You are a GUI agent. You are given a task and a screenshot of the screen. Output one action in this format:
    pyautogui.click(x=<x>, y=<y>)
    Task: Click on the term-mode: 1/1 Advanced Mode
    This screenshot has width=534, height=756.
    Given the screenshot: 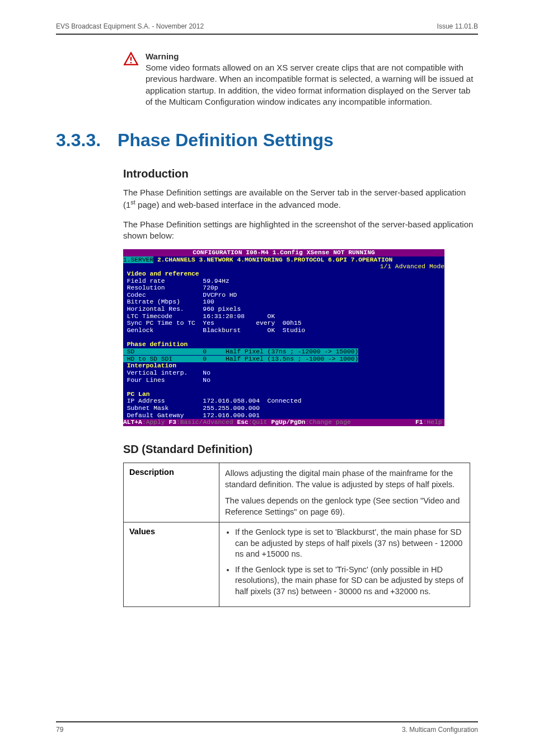 What is the action you would take?
    pyautogui.click(x=284, y=267)
    